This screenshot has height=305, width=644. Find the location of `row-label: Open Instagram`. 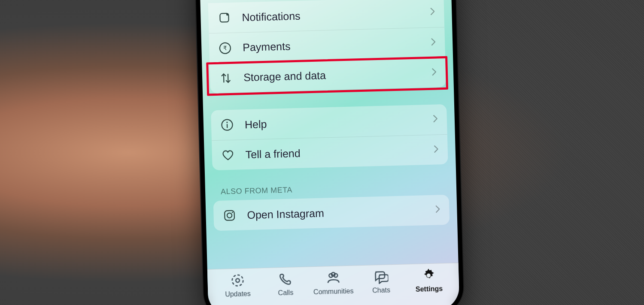

row-label: Open Instagram is located at coordinates (341, 212).